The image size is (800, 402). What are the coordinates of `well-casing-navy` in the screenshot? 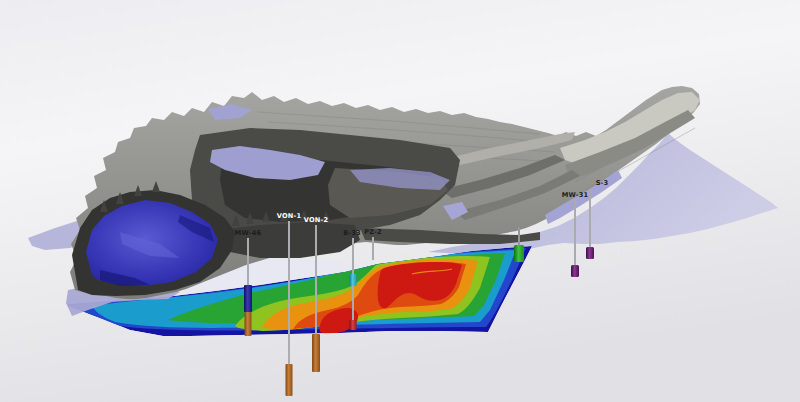 It's located at (248, 298).